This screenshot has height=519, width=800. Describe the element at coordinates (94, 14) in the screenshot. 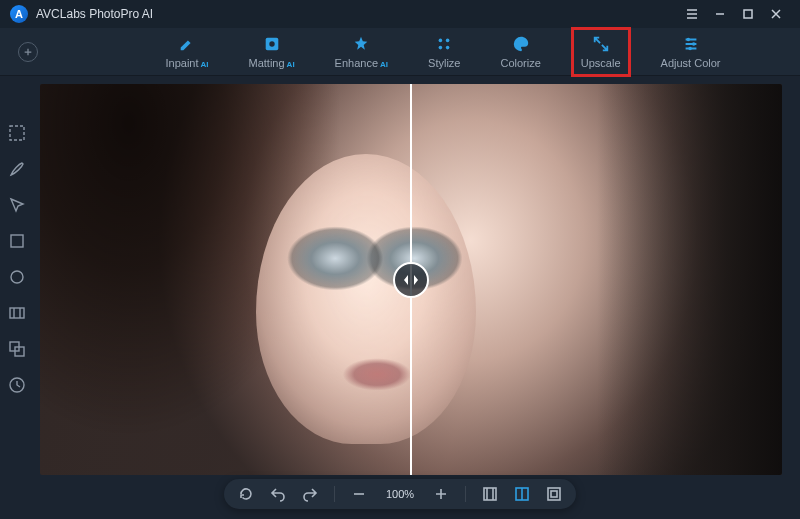

I see `app-title: AVCLabs PhotoPro AI` at that location.